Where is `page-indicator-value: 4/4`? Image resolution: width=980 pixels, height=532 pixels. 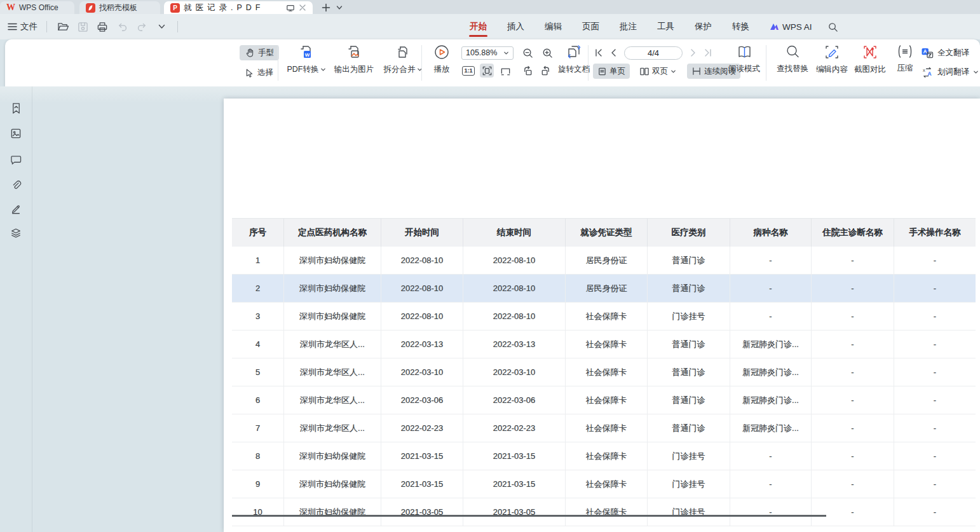 page-indicator-value: 4/4 is located at coordinates (653, 53).